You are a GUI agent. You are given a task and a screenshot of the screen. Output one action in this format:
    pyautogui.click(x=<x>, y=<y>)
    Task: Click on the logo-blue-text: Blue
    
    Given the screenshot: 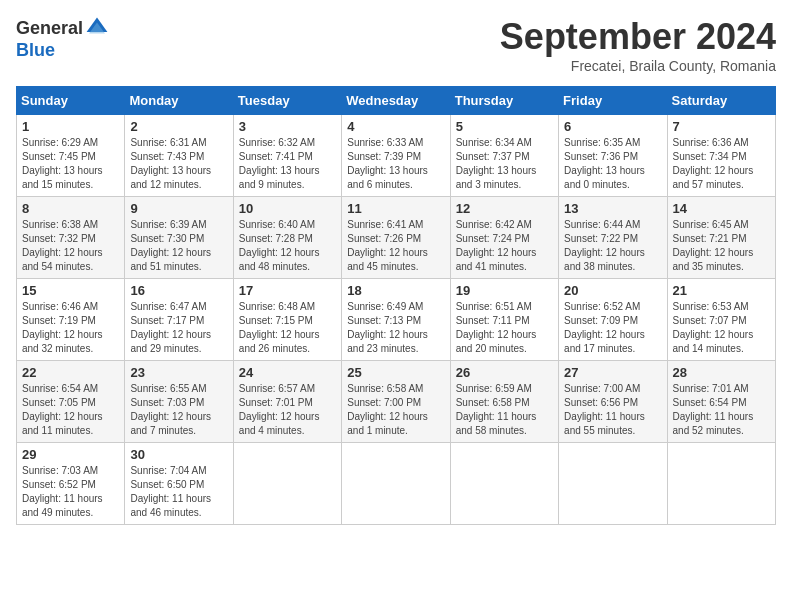 What is the action you would take?
    pyautogui.click(x=36, y=50)
    